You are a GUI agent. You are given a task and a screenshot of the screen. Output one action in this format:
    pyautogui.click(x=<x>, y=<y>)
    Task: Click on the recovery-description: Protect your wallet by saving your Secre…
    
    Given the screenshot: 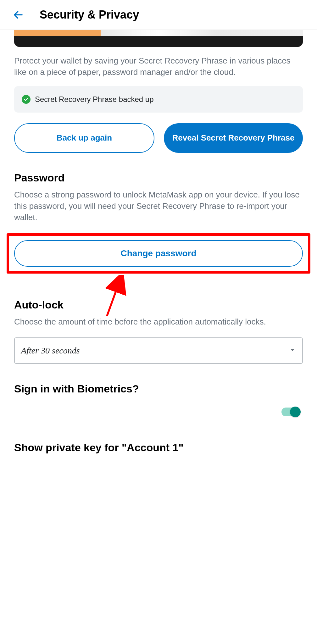 What is the action you would take?
    pyautogui.click(x=158, y=67)
    